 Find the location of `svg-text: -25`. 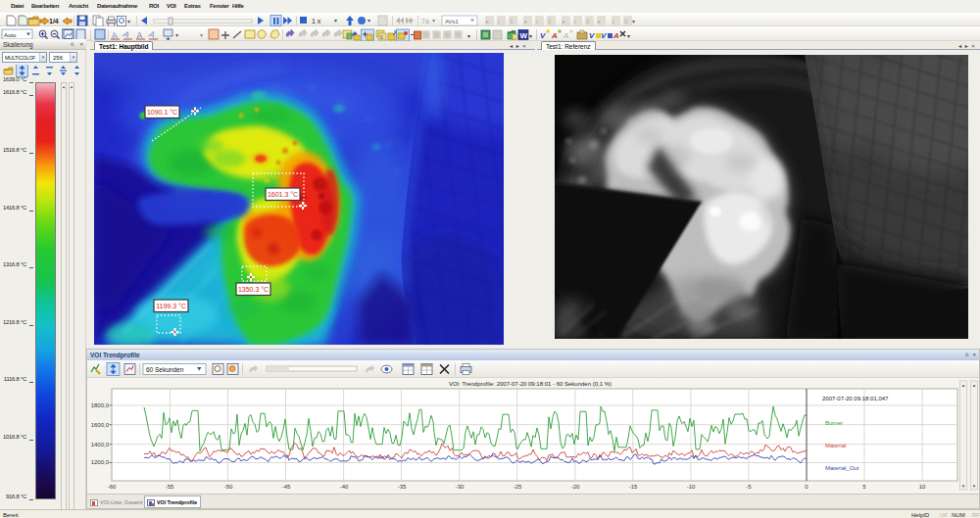

svg-text: -25 is located at coordinates (517, 487).